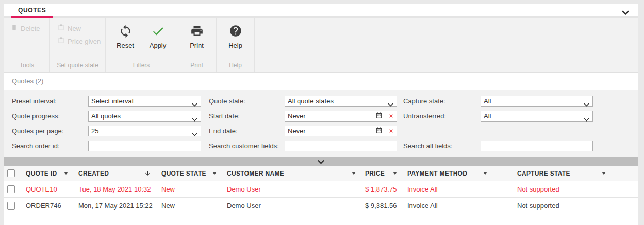 This screenshot has height=225, width=644. What do you see at coordinates (462, 173) in the screenshot?
I see `column-header-payment-method: PAYMENT METHOD` at bounding box center [462, 173].